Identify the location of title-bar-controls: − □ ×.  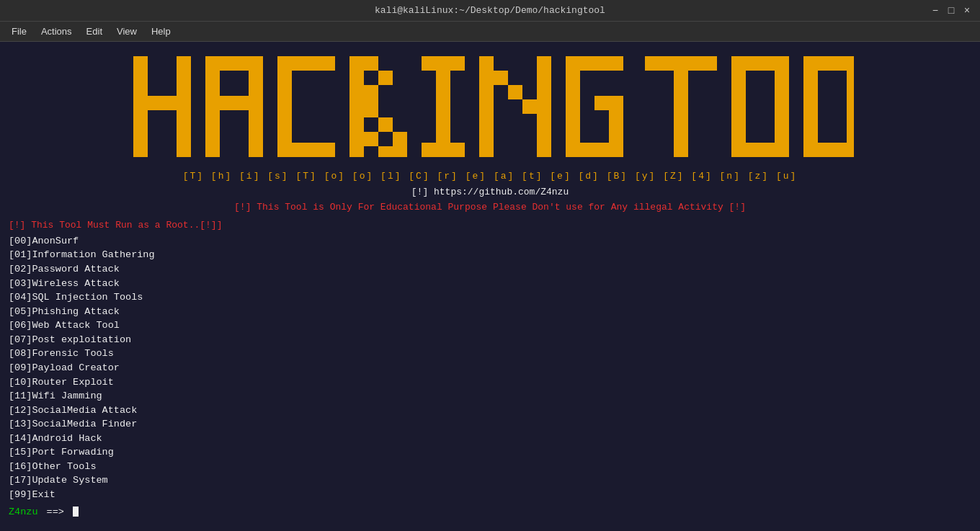
(951, 11).